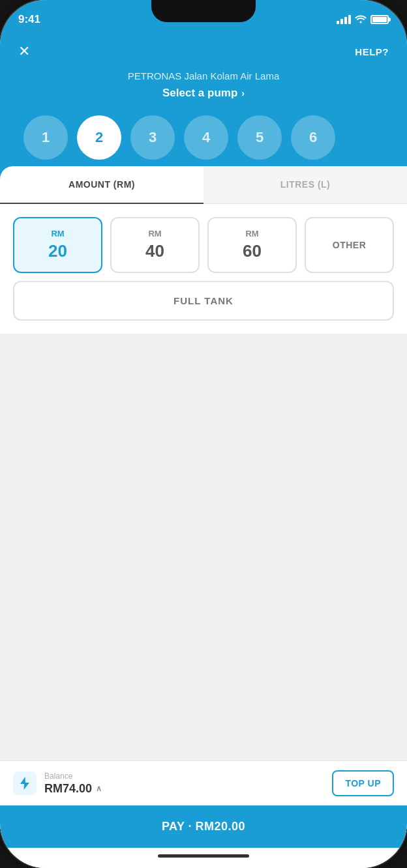 Image resolution: width=407 pixels, height=868 pixels. I want to click on pump-5: 5, so click(260, 137).